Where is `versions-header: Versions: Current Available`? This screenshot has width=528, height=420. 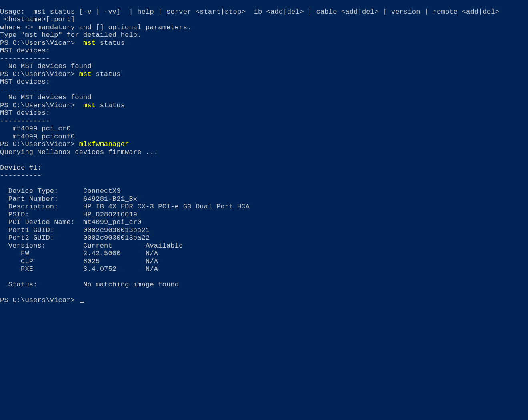
versions-header: Versions: Current Available is located at coordinates (92, 246).